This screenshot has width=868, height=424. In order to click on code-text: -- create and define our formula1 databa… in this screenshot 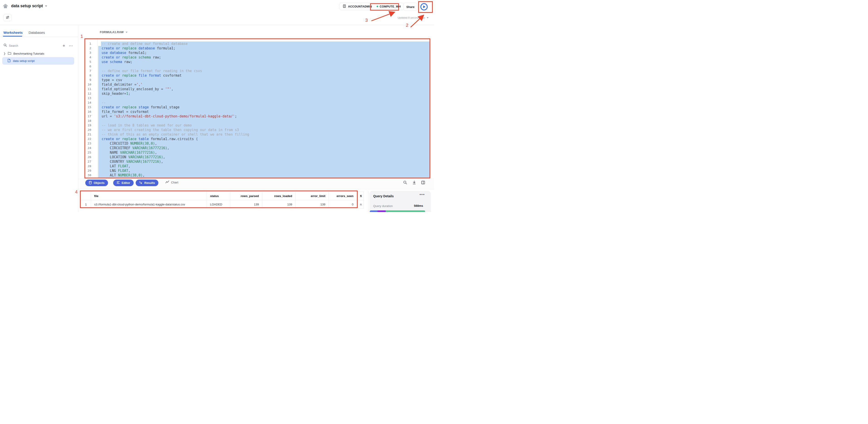, I will do `click(145, 44)`.